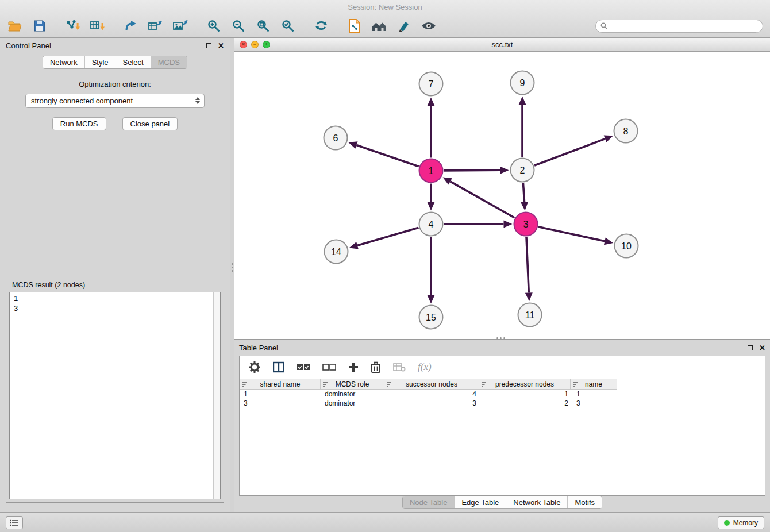 This screenshot has width=770, height=532. Describe the element at coordinates (115, 62) in the screenshot. I see `control-panel-tabs: NetworkStyleSelectMCDS` at that location.